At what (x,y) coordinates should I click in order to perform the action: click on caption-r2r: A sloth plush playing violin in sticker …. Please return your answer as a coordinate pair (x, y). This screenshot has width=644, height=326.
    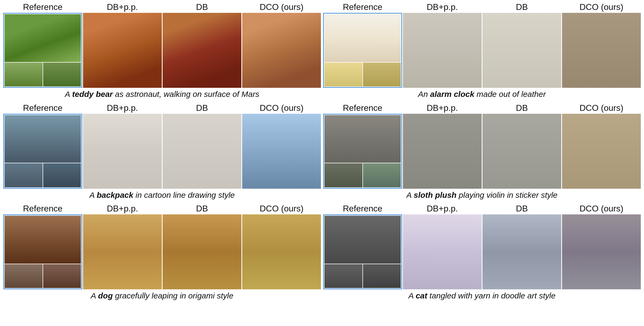
    Looking at the image, I should click on (482, 196).